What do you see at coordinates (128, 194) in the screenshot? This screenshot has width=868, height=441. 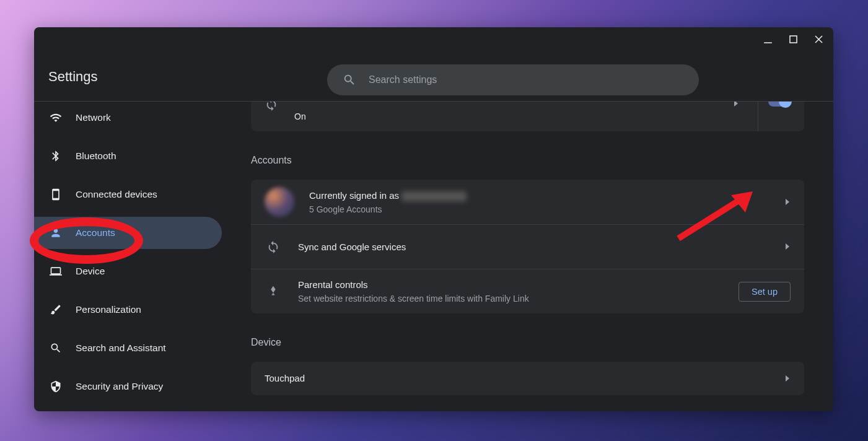 I see `sidebar-item-connected-devices: Connected devices` at bounding box center [128, 194].